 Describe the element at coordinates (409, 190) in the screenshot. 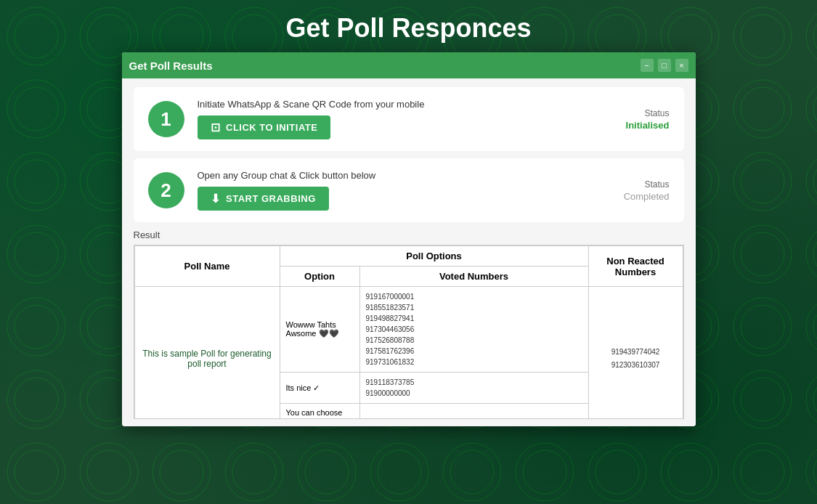

I see `step2-card: 2 Open any Group chat & Click button bel…` at that location.